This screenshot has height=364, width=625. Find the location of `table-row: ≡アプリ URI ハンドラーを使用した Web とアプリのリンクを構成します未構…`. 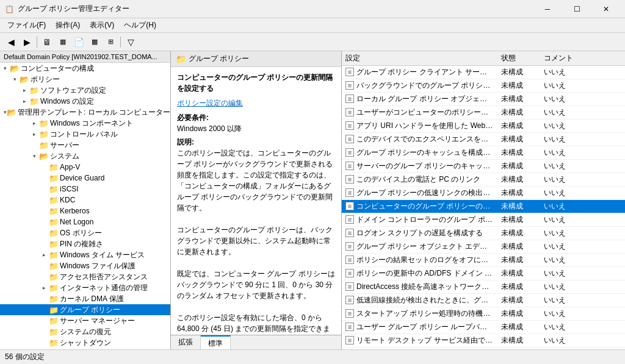

table-row: ≡アプリ URI ハンドラーを使用した Web とアプリのリンクを構成します未構… is located at coordinates (483, 126).